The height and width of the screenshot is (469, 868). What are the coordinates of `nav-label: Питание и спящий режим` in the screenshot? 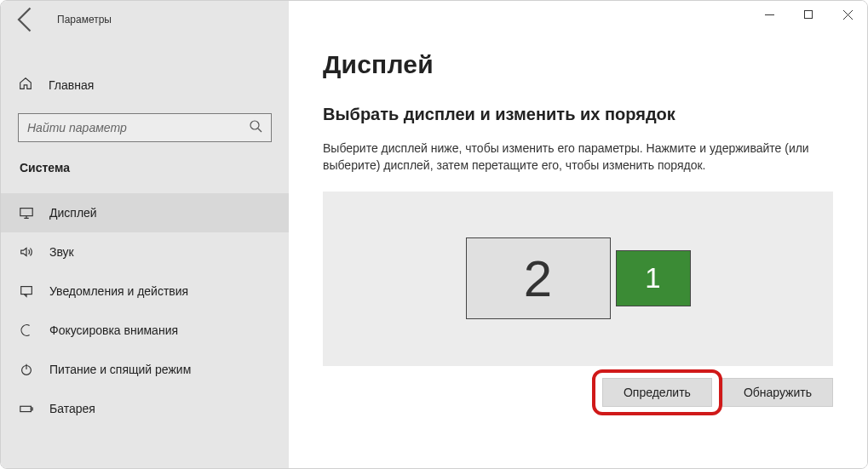 It's located at (120, 369).